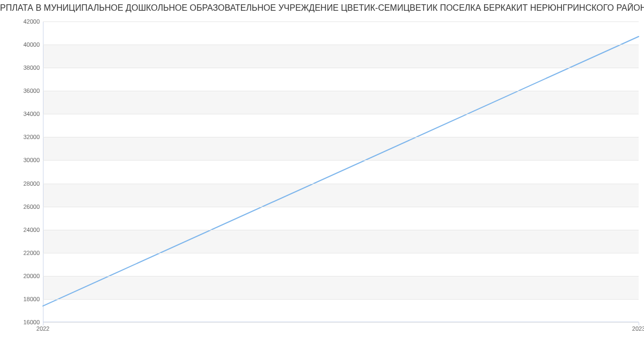 This screenshot has width=644, height=349. What do you see at coordinates (31, 21) in the screenshot?
I see `y-tick-label: 42000` at bounding box center [31, 21].